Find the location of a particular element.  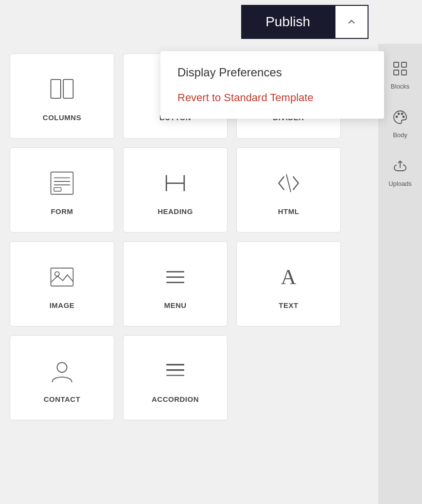

right-sidebar: Blocks Body Uploads is located at coordinates (400, 274).